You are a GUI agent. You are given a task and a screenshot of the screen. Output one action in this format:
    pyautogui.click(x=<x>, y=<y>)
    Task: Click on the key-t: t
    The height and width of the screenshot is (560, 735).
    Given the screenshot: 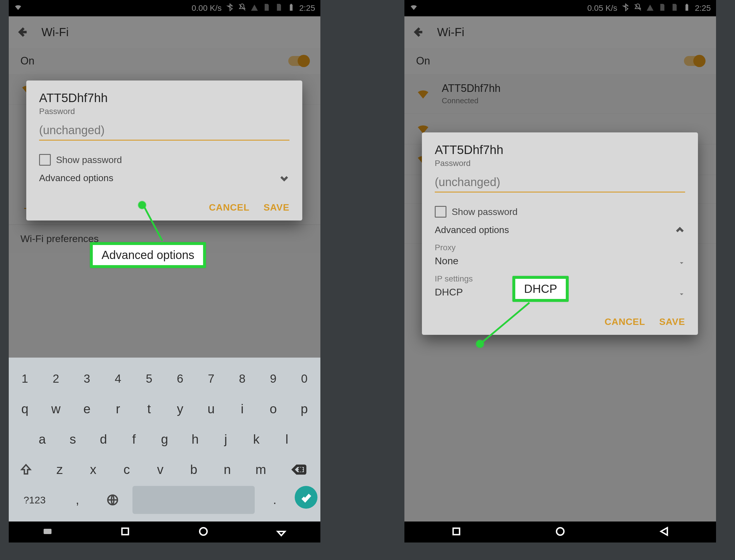 What is the action you would take?
    pyautogui.click(x=149, y=409)
    